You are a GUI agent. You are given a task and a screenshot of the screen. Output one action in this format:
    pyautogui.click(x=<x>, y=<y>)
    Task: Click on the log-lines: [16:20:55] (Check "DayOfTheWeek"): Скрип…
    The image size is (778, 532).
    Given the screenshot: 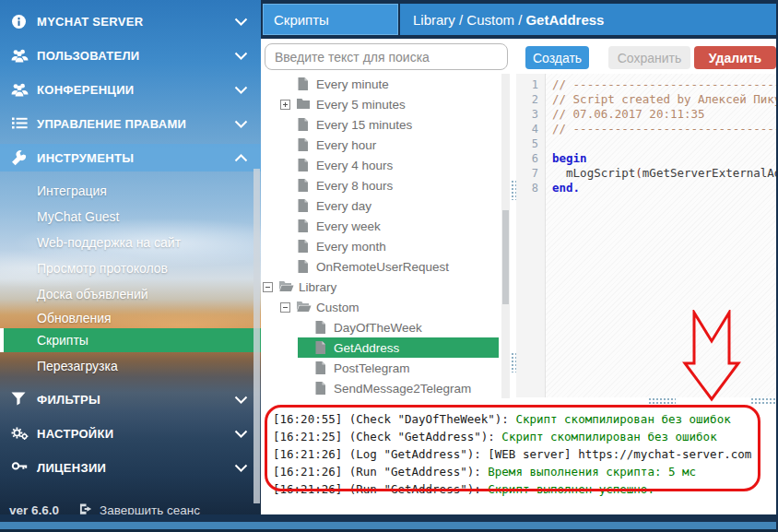 What is the action you would take?
    pyautogui.click(x=513, y=454)
    